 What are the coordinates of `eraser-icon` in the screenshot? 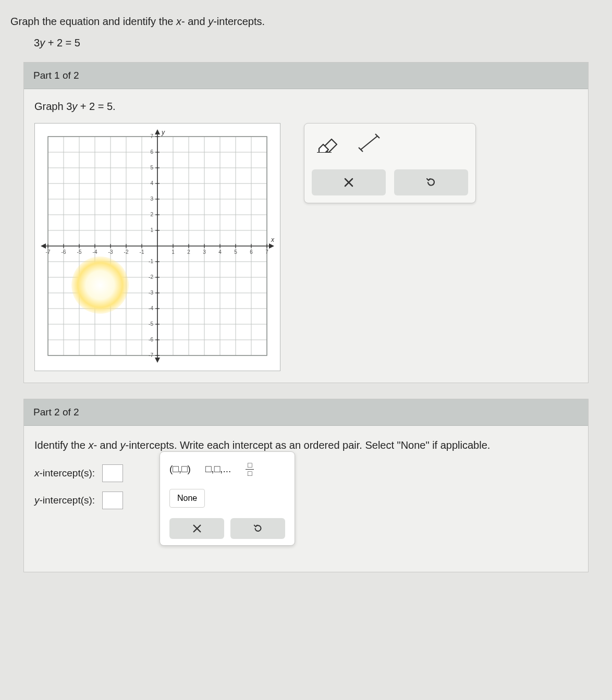 It's located at (328, 144).